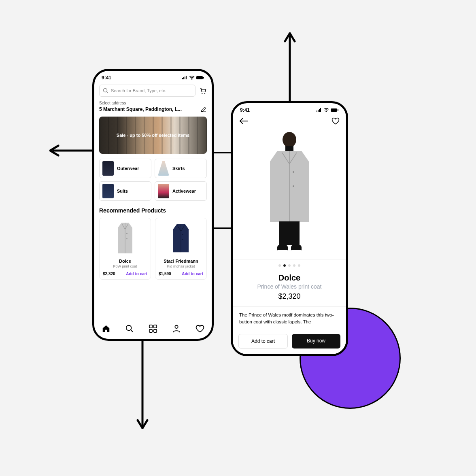  I want to click on product-name: Kid mohair jacket, so click(181, 266).